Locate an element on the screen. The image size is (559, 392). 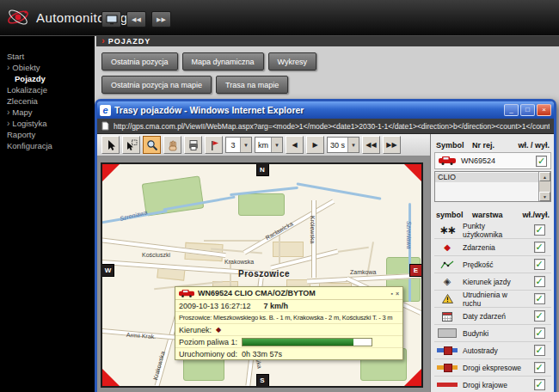
page-icon is located at coordinates (105, 126).